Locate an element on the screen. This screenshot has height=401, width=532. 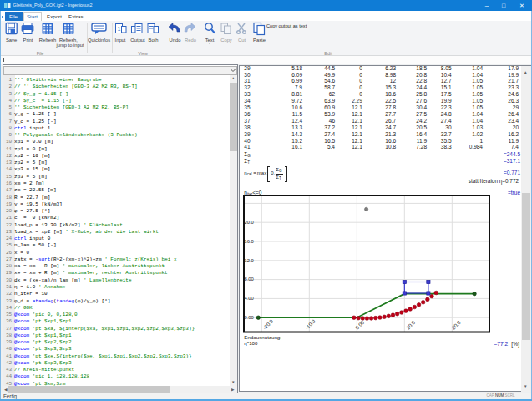
svg-text: 4.00 is located at coordinates (249, 298).